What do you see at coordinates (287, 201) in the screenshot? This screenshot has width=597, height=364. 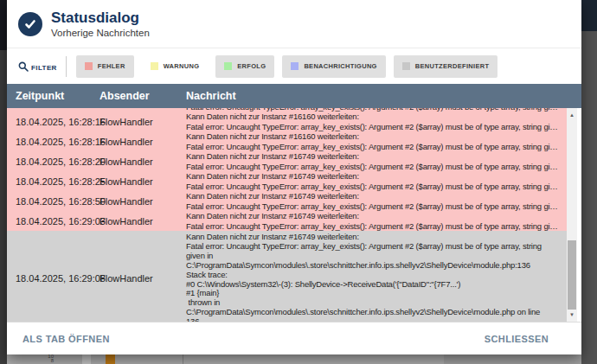 I see `table-row: 18.04.2025, 16:28:50 FlowHandler Kann Da…` at bounding box center [287, 201].